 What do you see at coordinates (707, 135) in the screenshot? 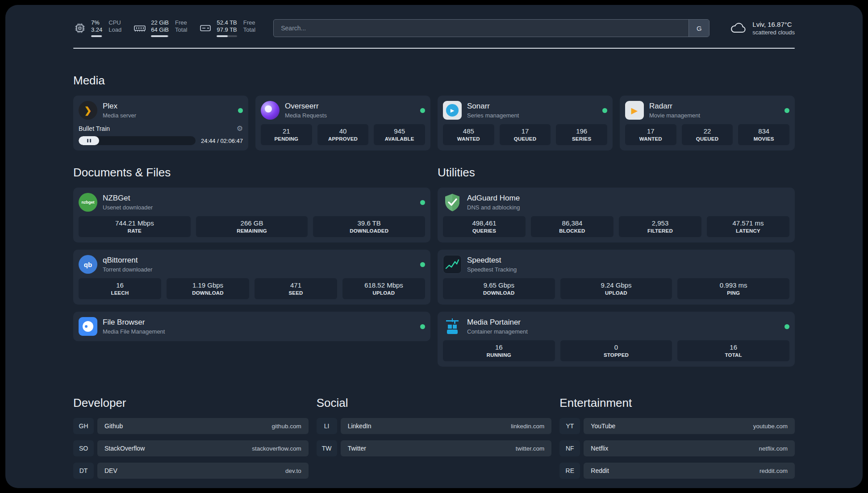
I see `stat-tile: 22 QUEUED` at bounding box center [707, 135].